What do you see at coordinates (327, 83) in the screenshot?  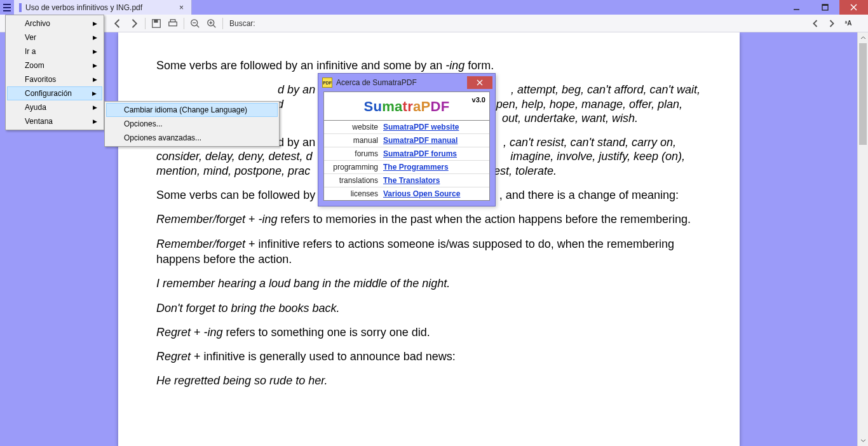 I see `app-icon: PDF` at bounding box center [327, 83].